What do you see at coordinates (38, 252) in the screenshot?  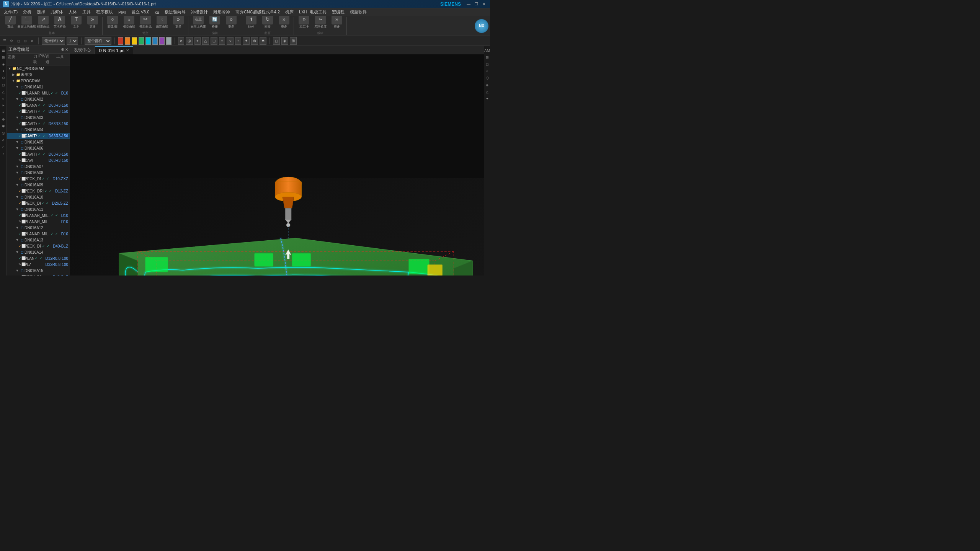 I see `tree-item-dn016a14: ▼ ◻ DN016A14` at bounding box center [38, 252].